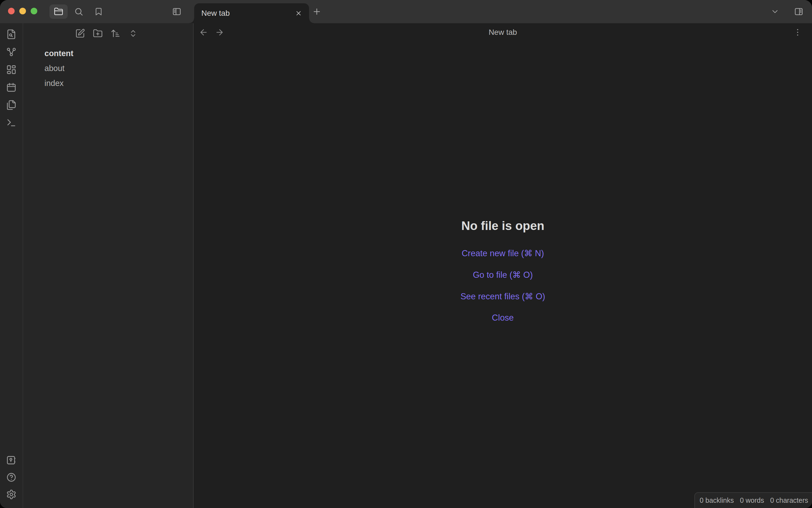 The height and width of the screenshot is (508, 812). What do you see at coordinates (115, 34) in the screenshot?
I see `sort-icon` at bounding box center [115, 34].